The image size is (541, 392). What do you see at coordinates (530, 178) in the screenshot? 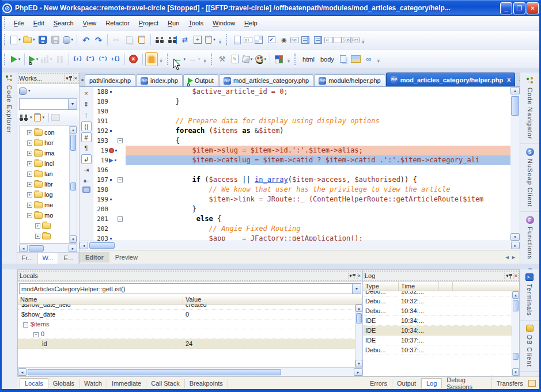
I see `tab-nusoap-client: SNuSoap Client` at bounding box center [530, 178].